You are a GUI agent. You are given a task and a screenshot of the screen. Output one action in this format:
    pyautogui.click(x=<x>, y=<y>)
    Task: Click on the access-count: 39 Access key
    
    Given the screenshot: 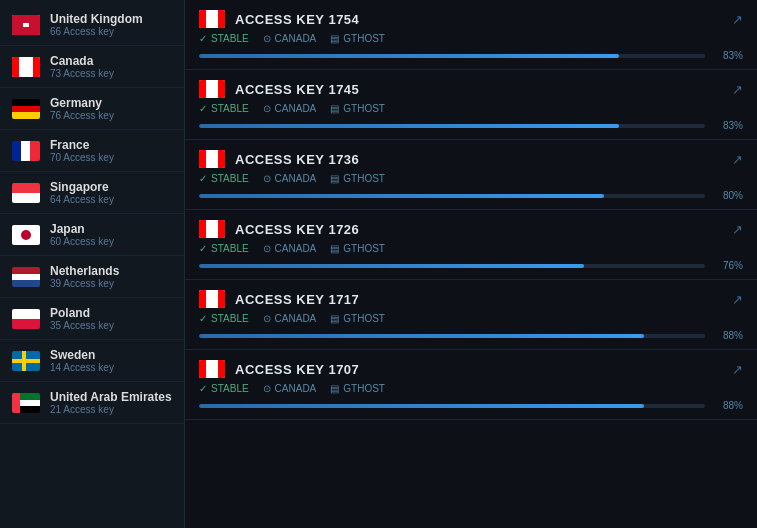 What is the action you would take?
    pyautogui.click(x=111, y=284)
    